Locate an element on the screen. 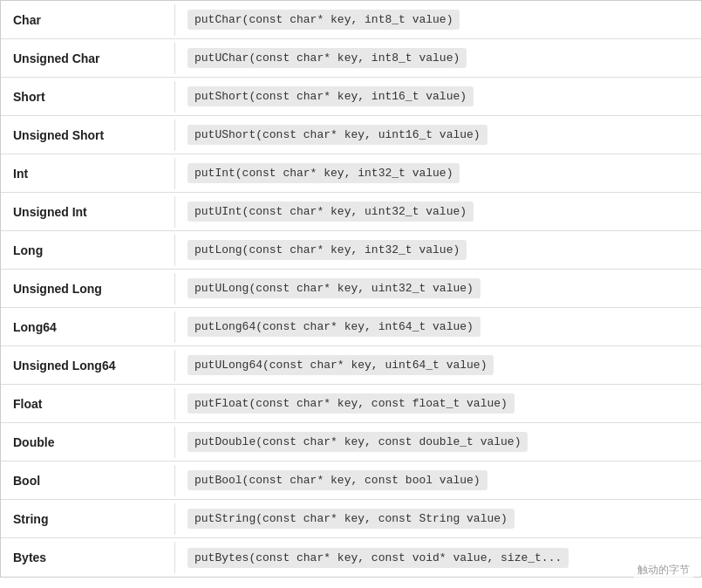  method-cell: putInt(const char* key, int32_t value) is located at coordinates (438, 173).